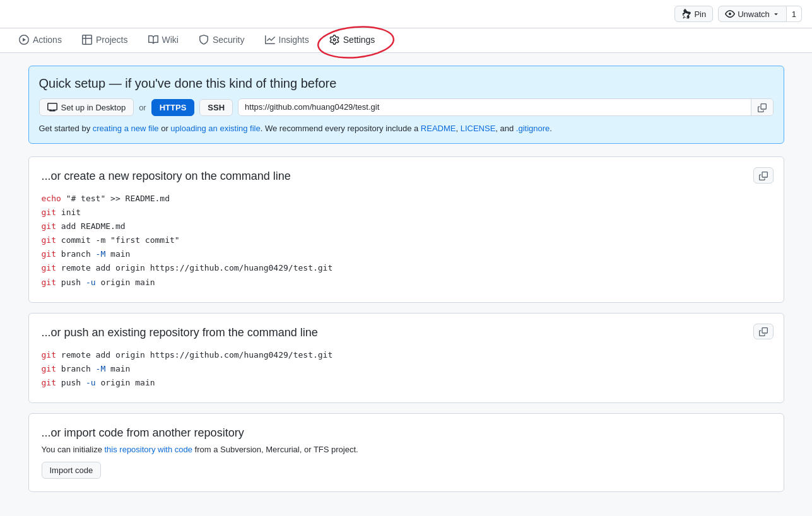  What do you see at coordinates (505, 107) in the screenshot?
I see `url-bar` at bounding box center [505, 107].